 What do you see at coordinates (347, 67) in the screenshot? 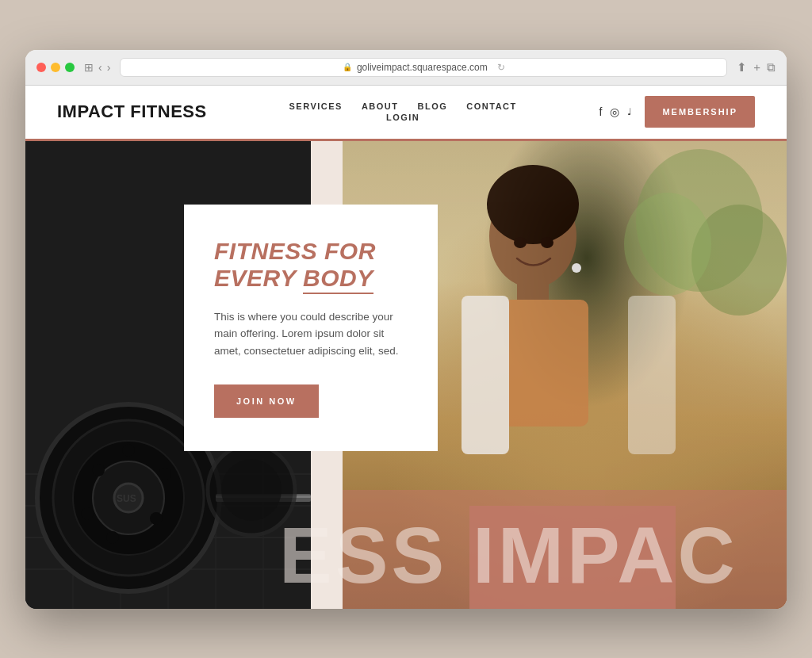
I see `lock-icon: 🔒` at bounding box center [347, 67].